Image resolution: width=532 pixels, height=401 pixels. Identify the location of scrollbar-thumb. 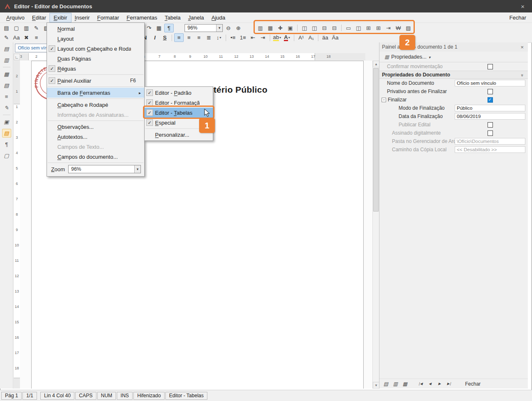
(376, 140).